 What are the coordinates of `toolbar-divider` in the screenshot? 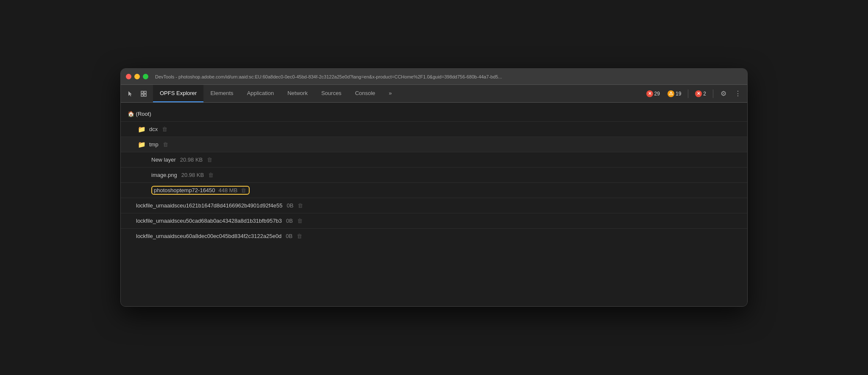 It's located at (688, 94).